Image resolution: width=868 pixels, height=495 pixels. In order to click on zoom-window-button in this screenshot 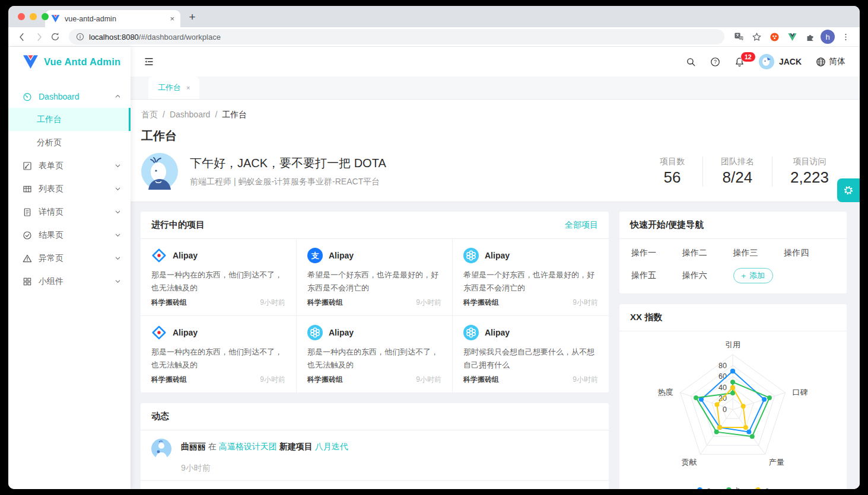, I will do `click(45, 17)`.